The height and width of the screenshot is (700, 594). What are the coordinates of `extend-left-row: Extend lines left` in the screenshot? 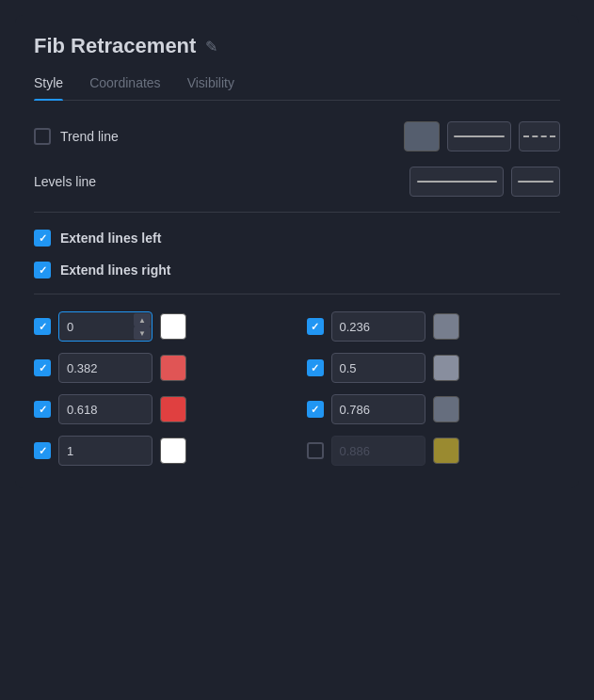 It's located at (297, 238).